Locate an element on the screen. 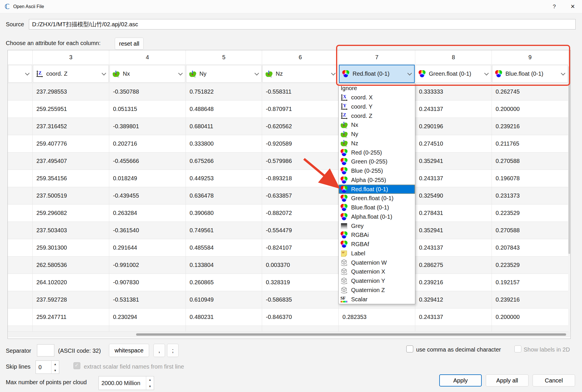 This screenshot has width=582, height=392. table-cell: -0.586835 is located at coordinates (301, 300).